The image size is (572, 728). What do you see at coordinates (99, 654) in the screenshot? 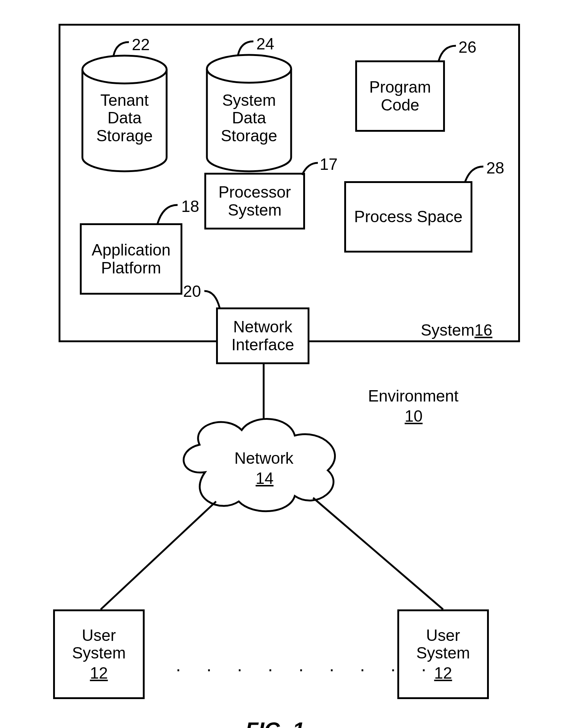
I see `user-system-left-inner: User System 12` at bounding box center [99, 654].